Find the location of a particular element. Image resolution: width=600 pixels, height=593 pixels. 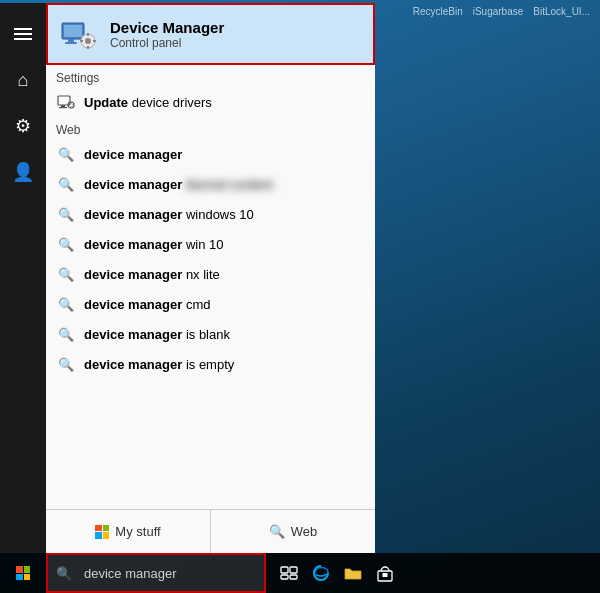

windows-logo-icon is located at coordinates (102, 532).